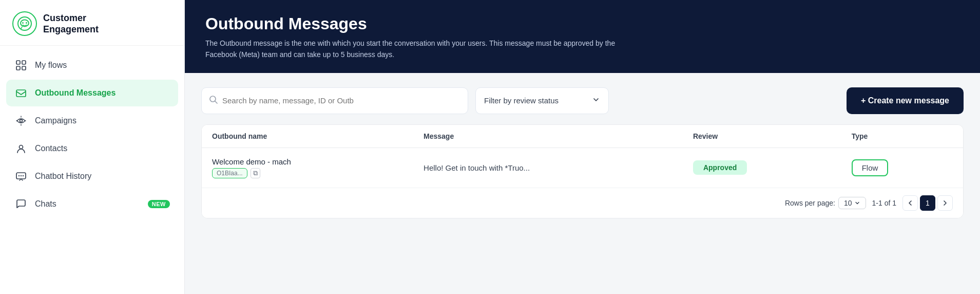 The image size is (980, 294). Describe the element at coordinates (810, 203) in the screenshot. I see `rows-per-page-label: Rows per page:` at that location.